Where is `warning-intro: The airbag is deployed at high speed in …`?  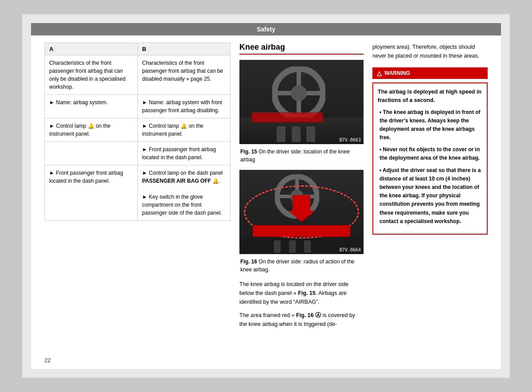
warning-intro: The airbag is deployed at high speed in … is located at coordinates (430, 96).